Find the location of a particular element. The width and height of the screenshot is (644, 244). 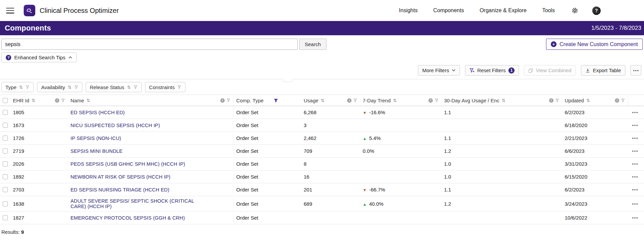

collapse-handle is located at coordinates (287, 81).